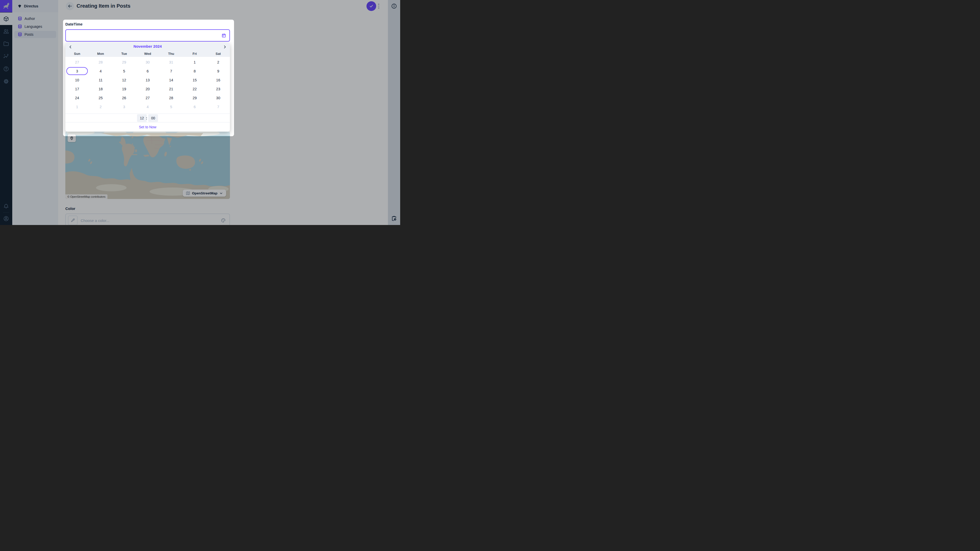 This screenshot has height=551, width=980. What do you see at coordinates (148, 46) in the screenshot?
I see `month-label: November 2024` at bounding box center [148, 46].